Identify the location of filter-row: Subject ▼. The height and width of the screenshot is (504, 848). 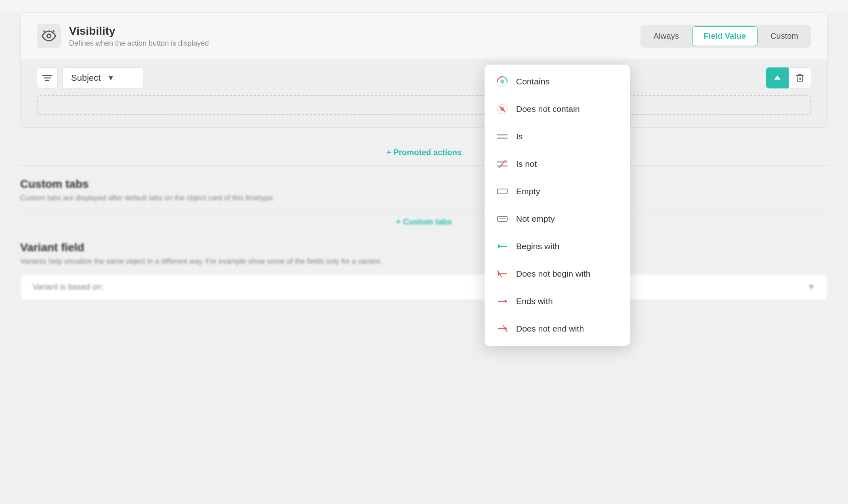
(424, 78).